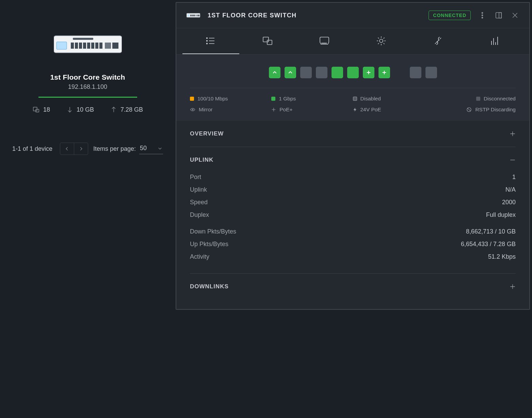 The height and width of the screenshot is (418, 532). I want to click on section-uplink-header: UPLINK, so click(353, 160).